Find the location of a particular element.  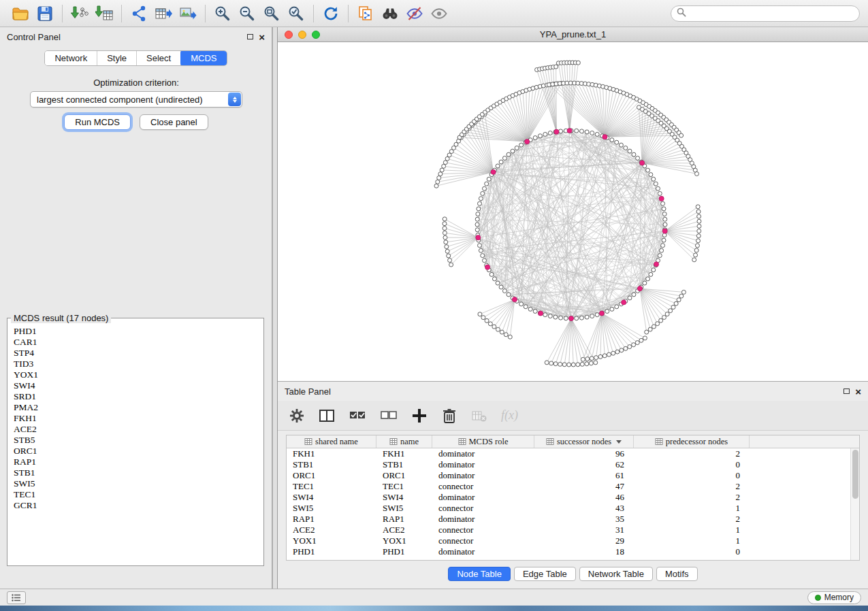

export-table-icon is located at coordinates (163, 14).